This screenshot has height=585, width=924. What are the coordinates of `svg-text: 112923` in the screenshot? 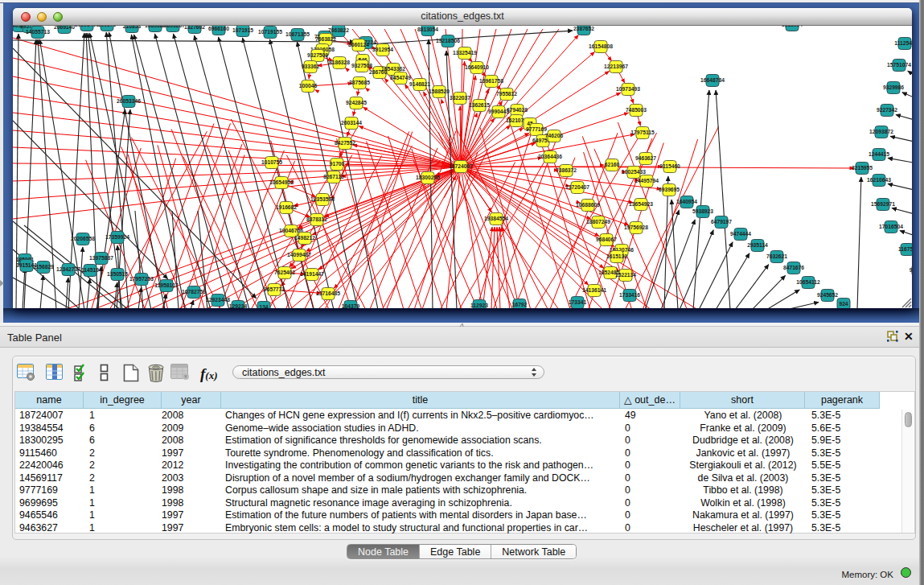 It's located at (479, 306).